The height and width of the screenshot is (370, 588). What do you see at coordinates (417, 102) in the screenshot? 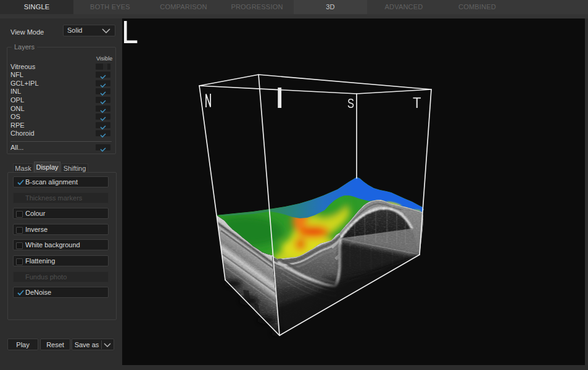
I see `svg-text: T` at bounding box center [417, 102].